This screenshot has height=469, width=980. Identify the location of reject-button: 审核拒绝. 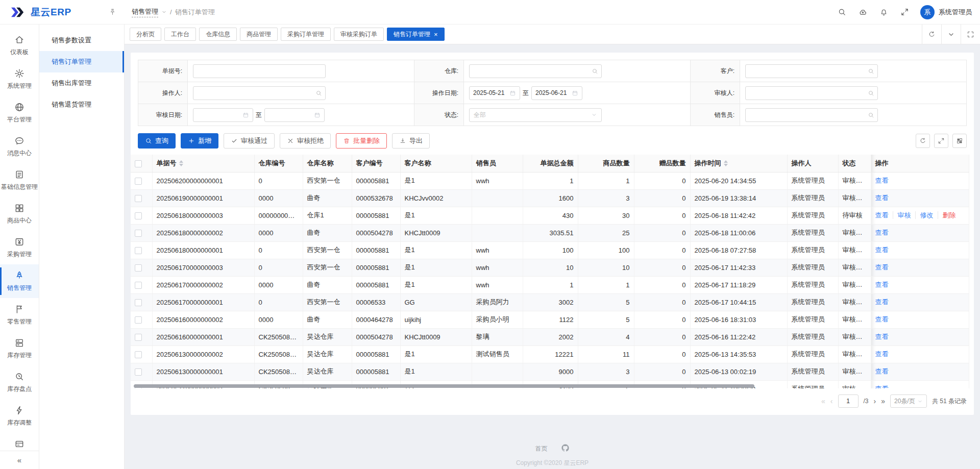
(305, 141).